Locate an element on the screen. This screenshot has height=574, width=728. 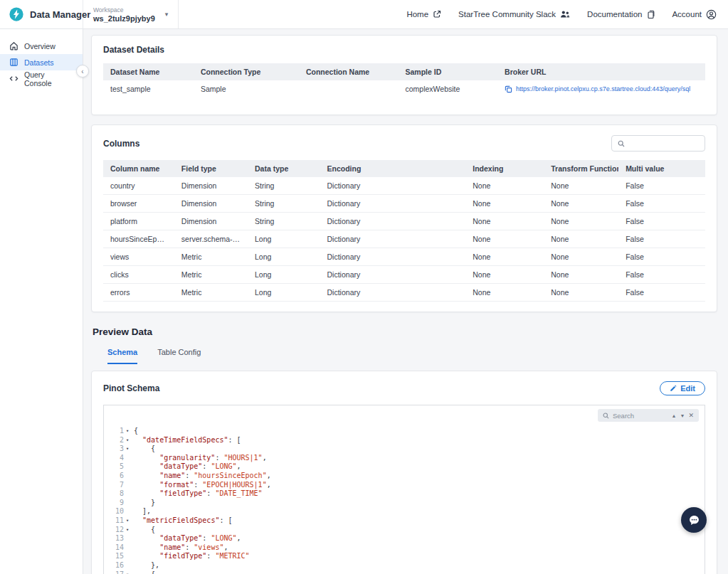
column-header: Encoding is located at coordinates (393, 169).